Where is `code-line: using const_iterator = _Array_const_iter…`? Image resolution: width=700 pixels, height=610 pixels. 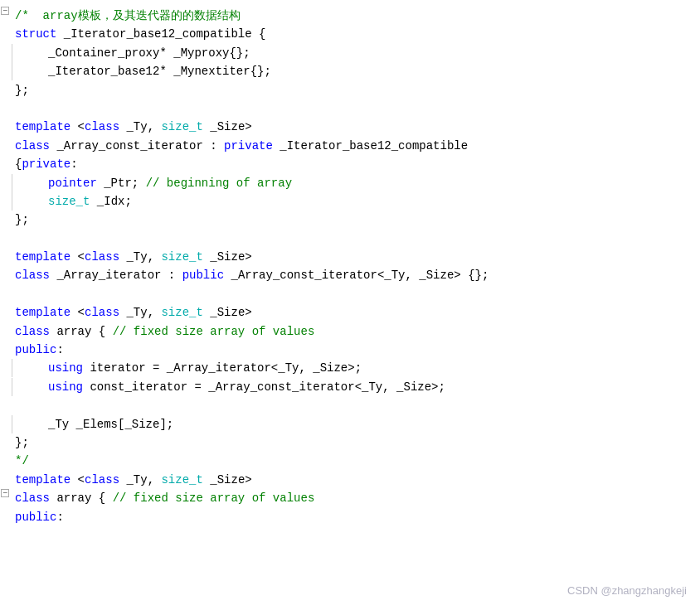 code-line: using const_iterator = _Array_const_iter… is located at coordinates (350, 387).